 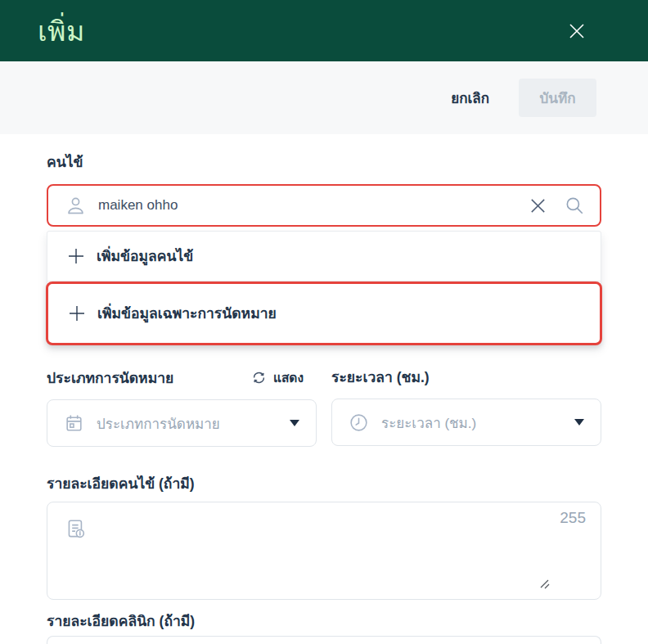 What do you see at coordinates (74, 424) in the screenshot?
I see `calendar-icon` at bounding box center [74, 424].